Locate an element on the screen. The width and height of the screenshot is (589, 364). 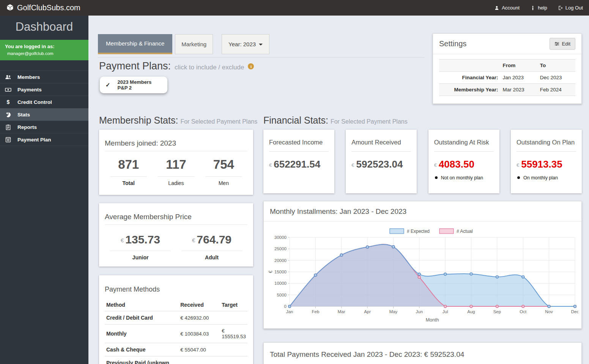
users-icon is located at coordinates (8, 77).